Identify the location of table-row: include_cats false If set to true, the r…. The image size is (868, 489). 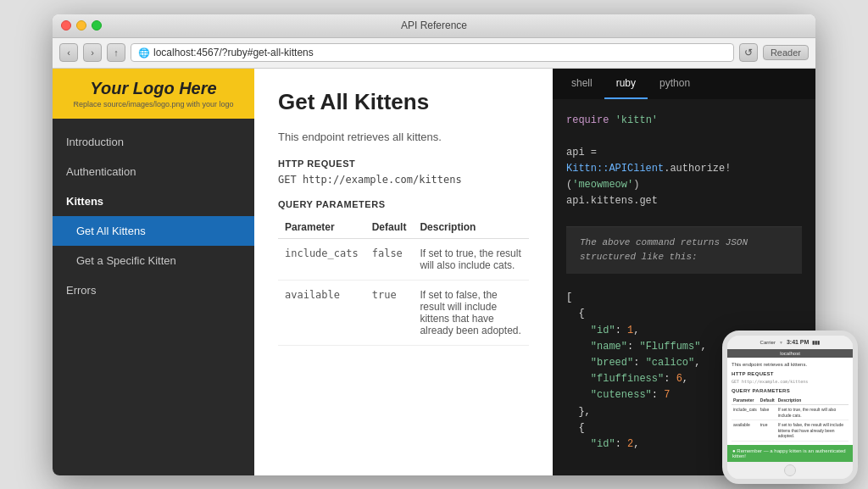
(403, 259).